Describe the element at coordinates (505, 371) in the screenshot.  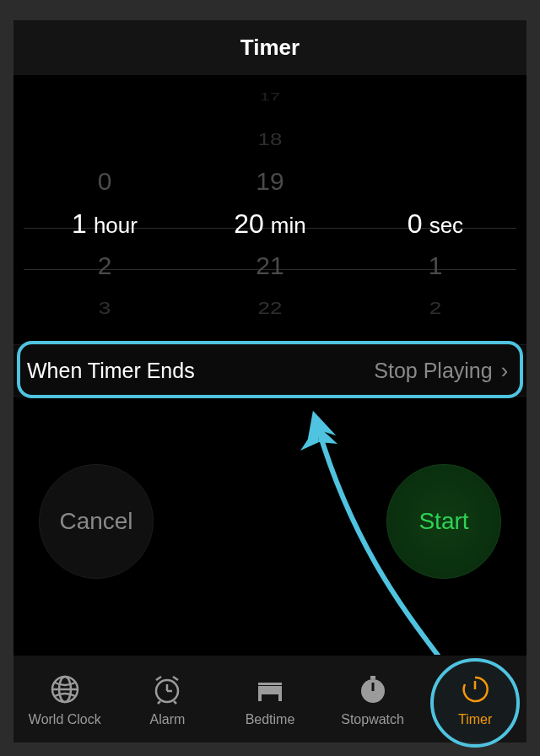
I see `chevron-right-icon: ›` at that location.